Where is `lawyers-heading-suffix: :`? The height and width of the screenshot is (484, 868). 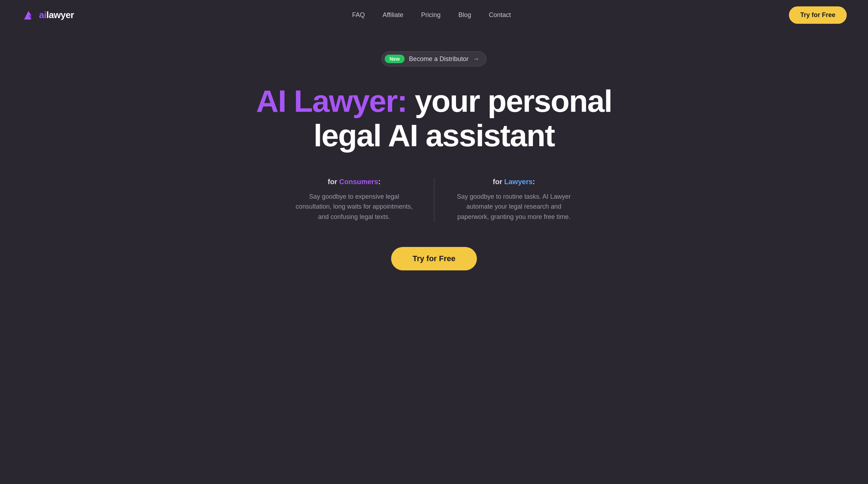 lawyers-heading-suffix: : is located at coordinates (534, 182).